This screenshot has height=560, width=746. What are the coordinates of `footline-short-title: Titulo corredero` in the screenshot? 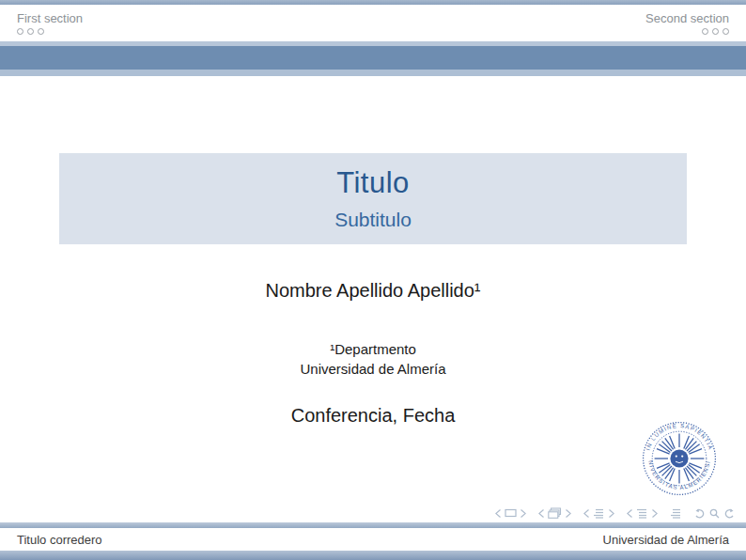 It's located at (60, 539).